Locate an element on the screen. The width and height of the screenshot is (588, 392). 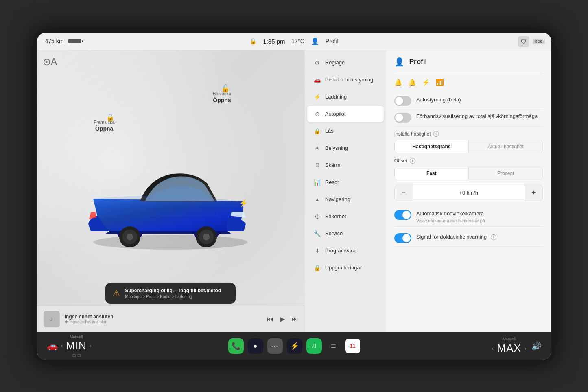
sidebar-item-resor: 📊 Resor is located at coordinates (345, 182).